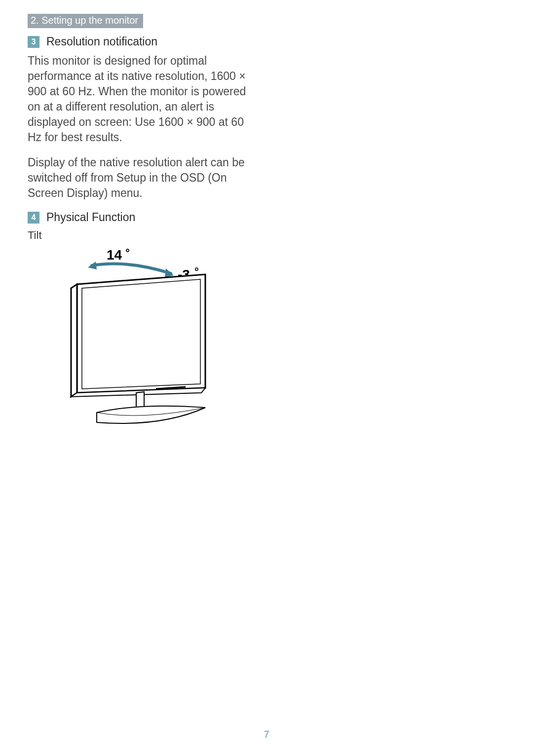 Image resolution: width=533 pixels, height=756 pixels. What do you see at coordinates (266, 235) in the screenshot?
I see `tilt-label: Tilt` at bounding box center [266, 235].